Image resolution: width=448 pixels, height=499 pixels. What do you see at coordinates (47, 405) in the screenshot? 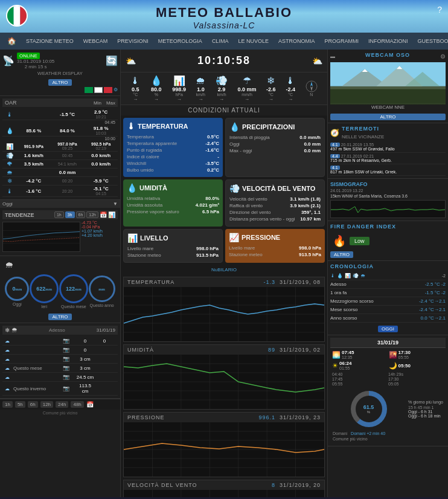
I see `scroll-12h: 12h` at bounding box center [47, 405].